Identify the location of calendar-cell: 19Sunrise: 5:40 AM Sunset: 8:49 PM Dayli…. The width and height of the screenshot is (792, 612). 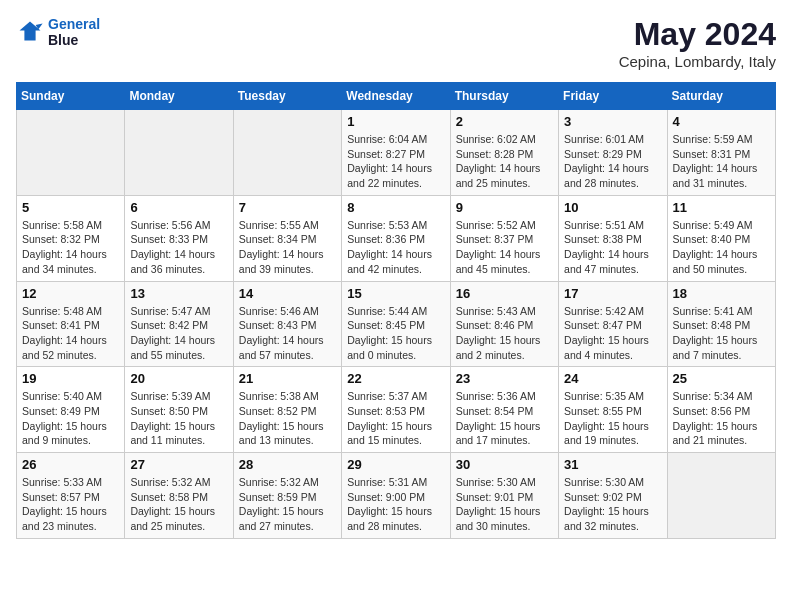
(71, 410).